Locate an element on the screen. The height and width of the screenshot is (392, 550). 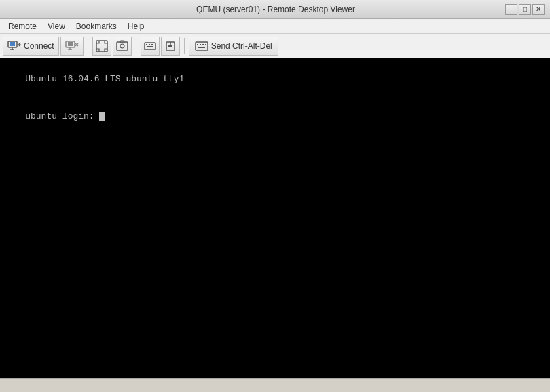
terminal-line1: Ubuntu 16.04.6 LTS ubuntu tty1 is located at coordinates (105, 79).